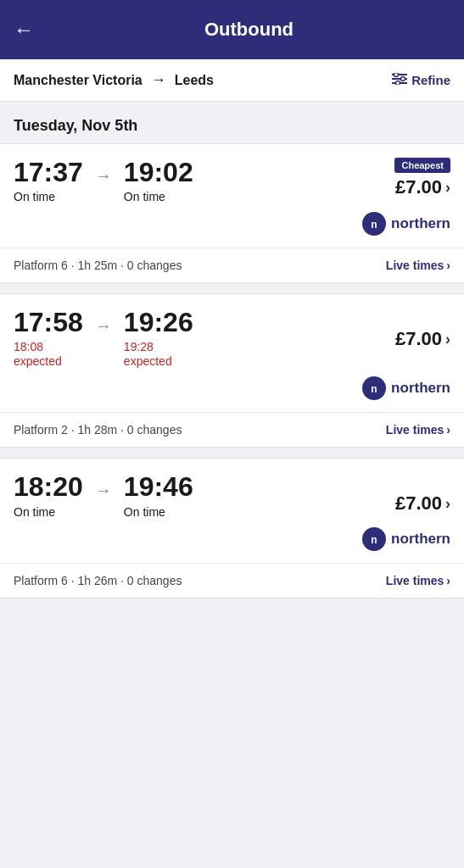 This screenshot has height=868, width=464. Describe the element at coordinates (159, 322) in the screenshot. I see `arrive-time: 19:26` at that location.